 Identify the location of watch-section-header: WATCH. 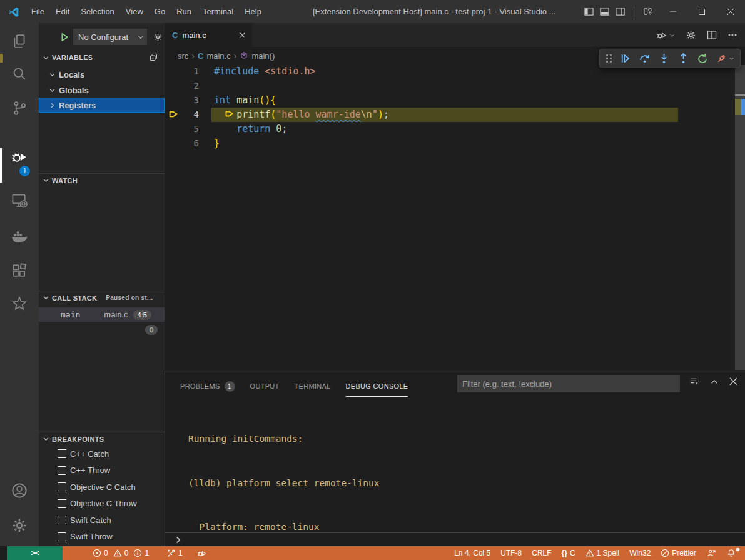
(101, 180).